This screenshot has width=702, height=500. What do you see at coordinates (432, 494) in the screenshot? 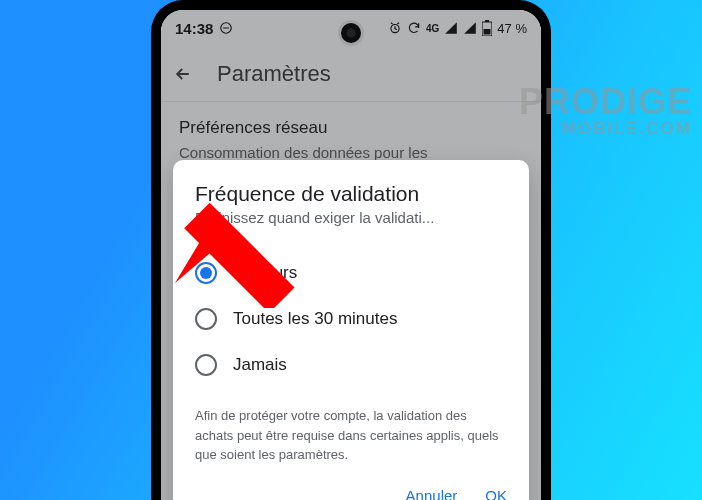
I see `cancel-button: Annuler` at bounding box center [432, 494].